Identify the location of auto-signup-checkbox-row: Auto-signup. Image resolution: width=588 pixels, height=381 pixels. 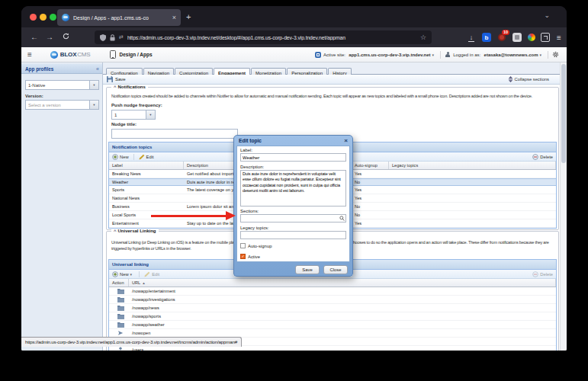
(256, 245).